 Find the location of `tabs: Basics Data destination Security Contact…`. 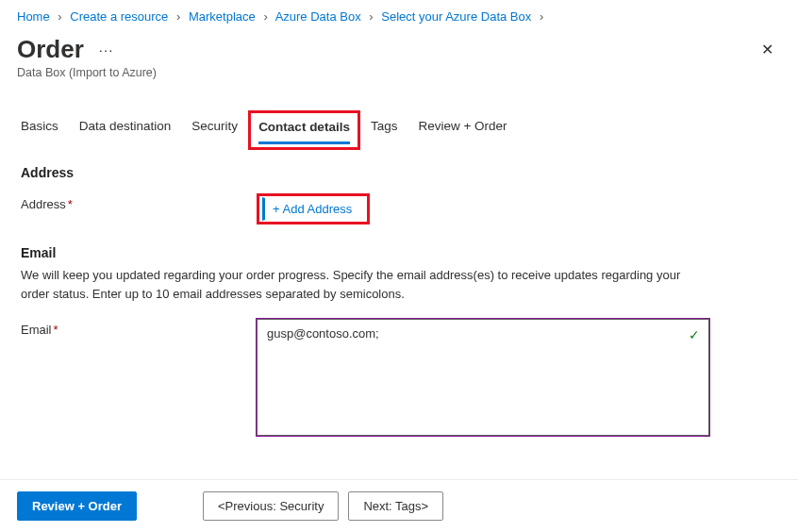

tabs: Basics Data destination Security Contact… is located at coordinates (399, 130).